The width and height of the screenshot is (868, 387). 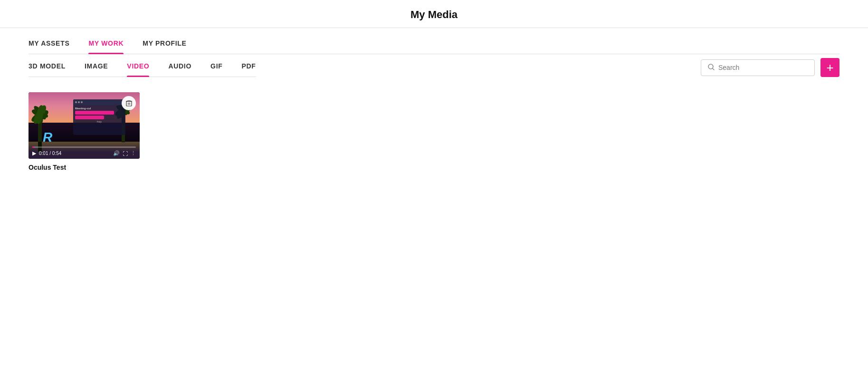 What do you see at coordinates (47, 153) in the screenshot?
I see `controls-left: ▶ 0:01 / 0:54` at bounding box center [47, 153].